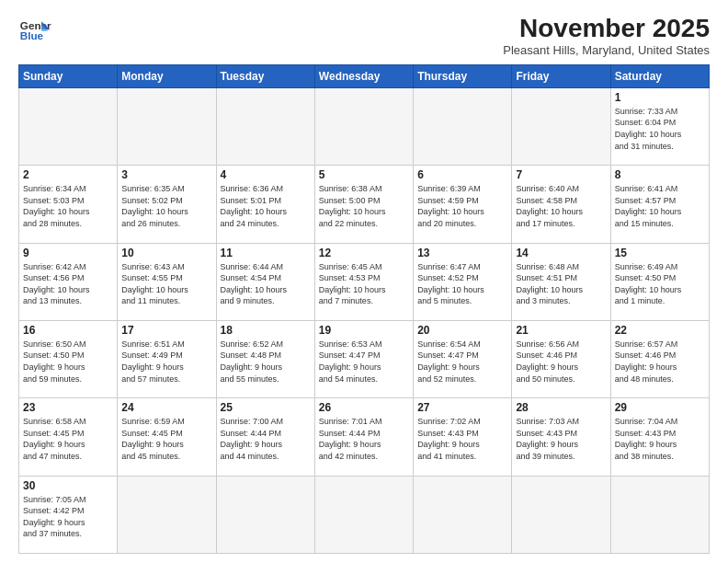 This screenshot has height=563, width=728. I want to click on day-info: Sunrise: 7:02 AM Sunset: 4:43 PM Dayligh…, so click(462, 439).